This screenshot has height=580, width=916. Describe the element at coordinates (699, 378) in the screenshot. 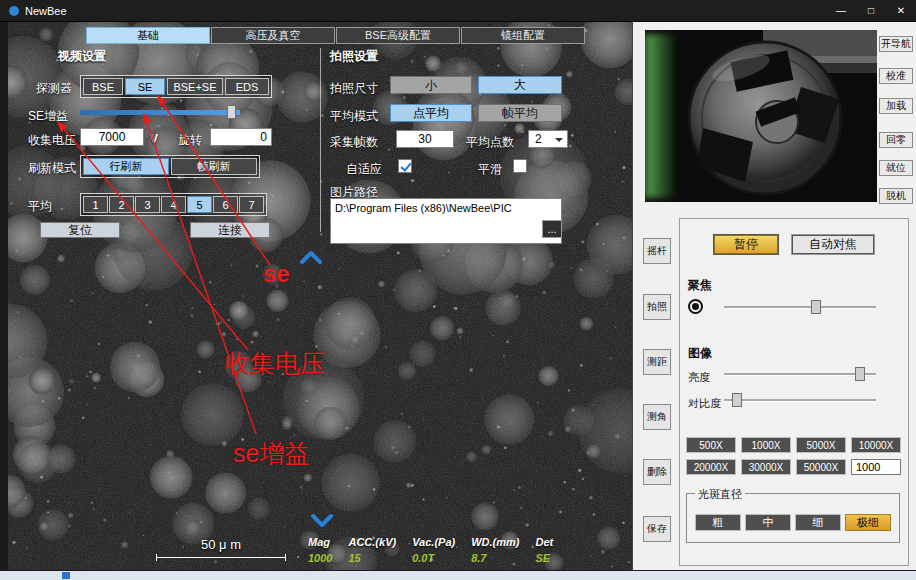

I see `brightness-label: 亮度` at that location.